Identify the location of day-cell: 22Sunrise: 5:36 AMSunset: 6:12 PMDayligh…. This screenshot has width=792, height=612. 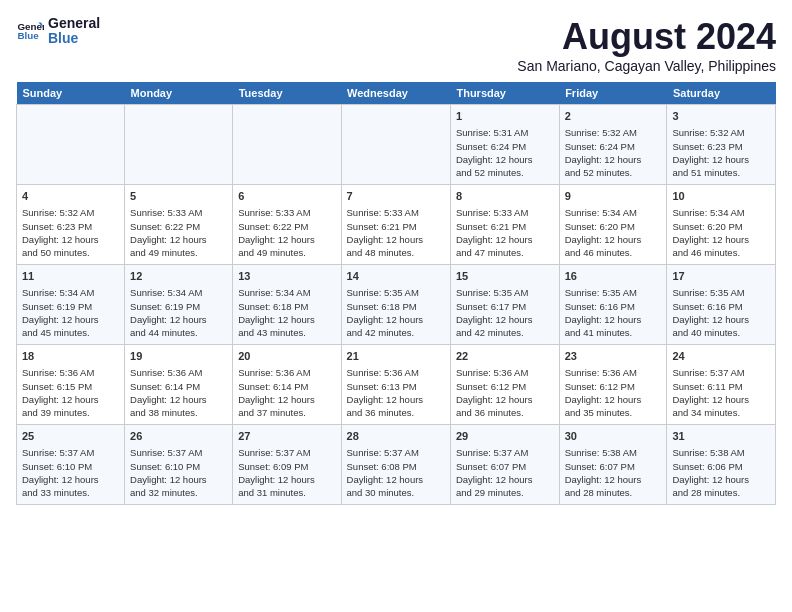
(504, 385).